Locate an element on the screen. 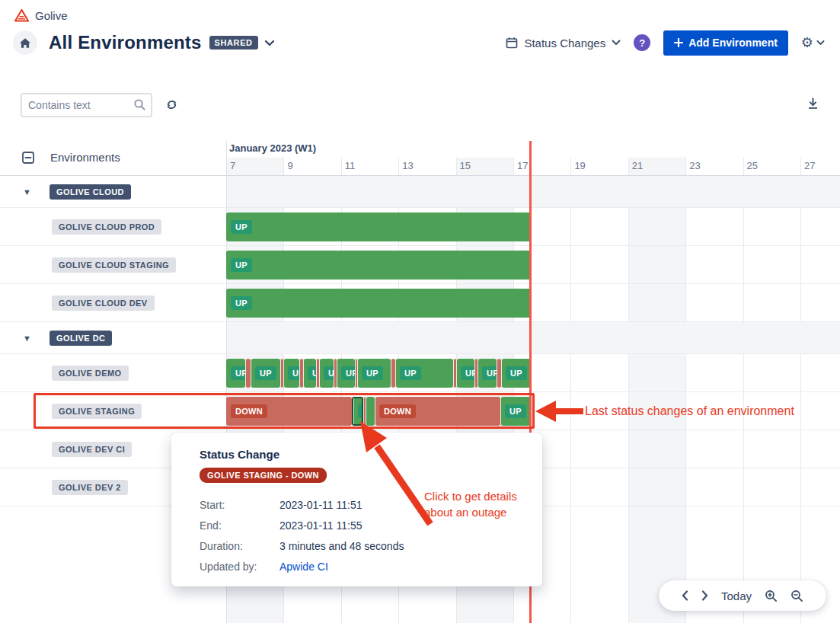 Image resolution: width=840 pixels, height=623 pixels. environments-column-header: Environments is located at coordinates (85, 157).